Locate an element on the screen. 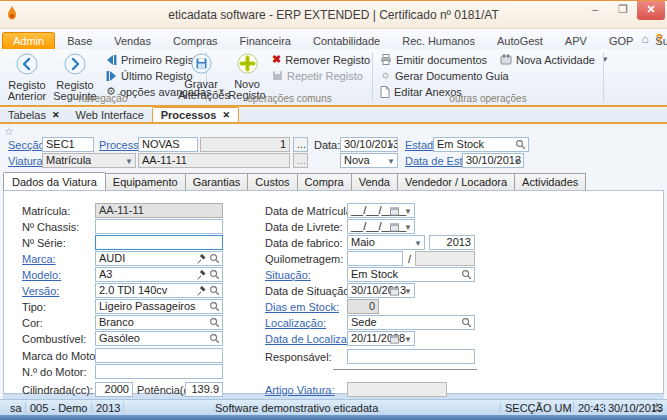 This screenshot has width=667, height=420. ribbon-tab-rec-humanos: Rec. Humanos is located at coordinates (438, 40).